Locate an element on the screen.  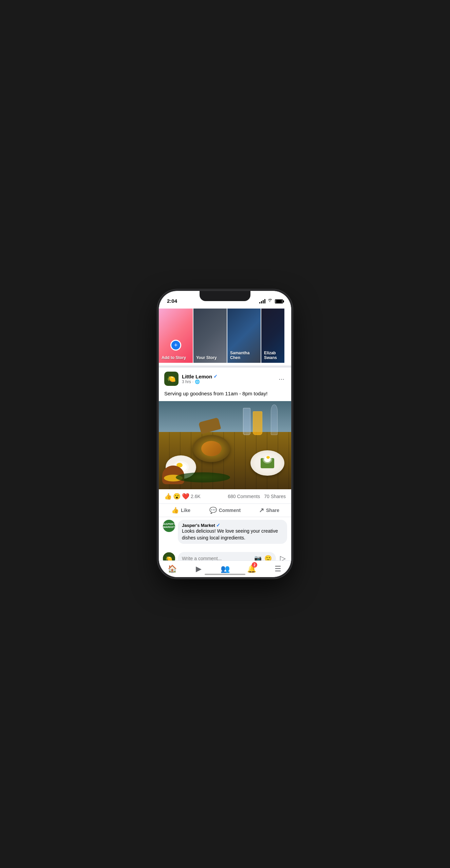
pan-dish is located at coordinates (211, 449).